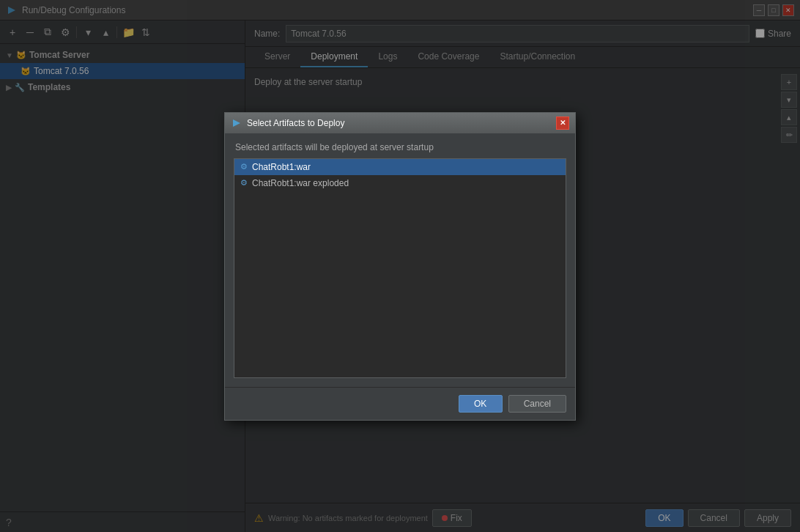  What do you see at coordinates (237, 123) in the screenshot?
I see `modal-icon` at bounding box center [237, 123].